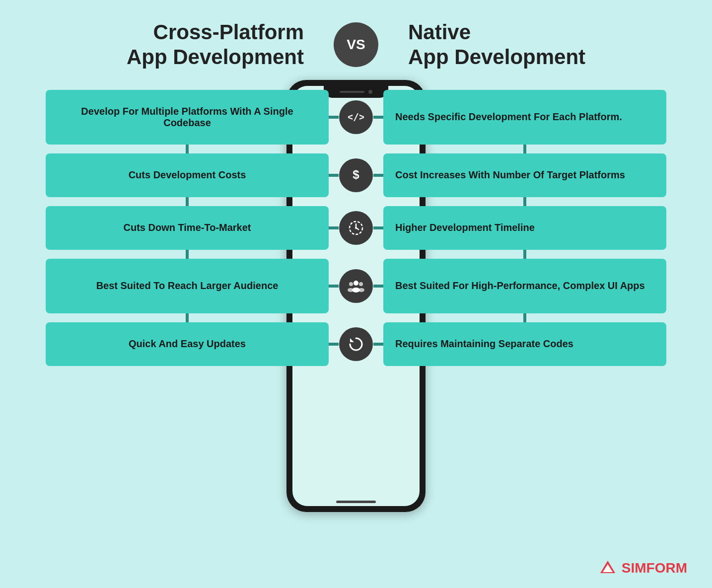  I want to click on vc4-right-bar, so click(525, 318).